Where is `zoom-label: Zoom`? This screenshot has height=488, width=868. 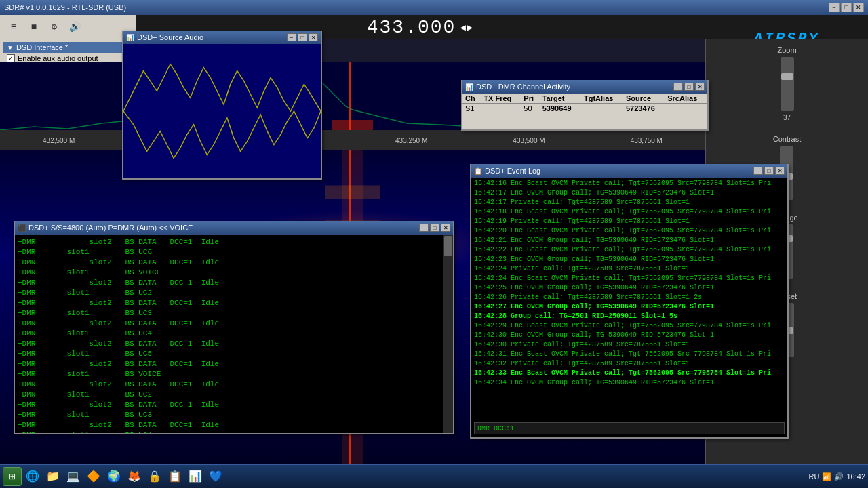
zoom-label: Zoom is located at coordinates (787, 50).